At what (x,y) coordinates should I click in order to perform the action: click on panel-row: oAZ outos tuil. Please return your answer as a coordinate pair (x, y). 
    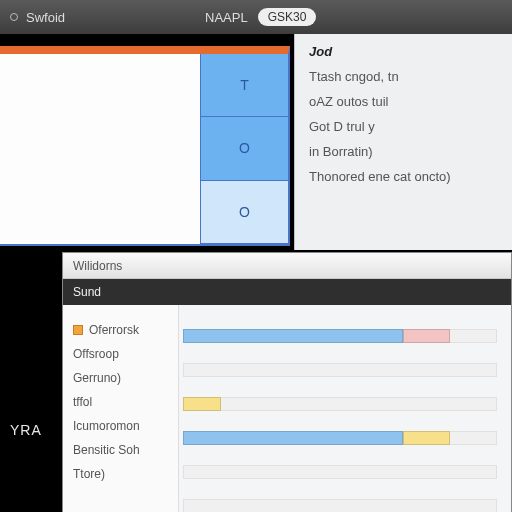
    Looking at the image, I should click on (404, 102).